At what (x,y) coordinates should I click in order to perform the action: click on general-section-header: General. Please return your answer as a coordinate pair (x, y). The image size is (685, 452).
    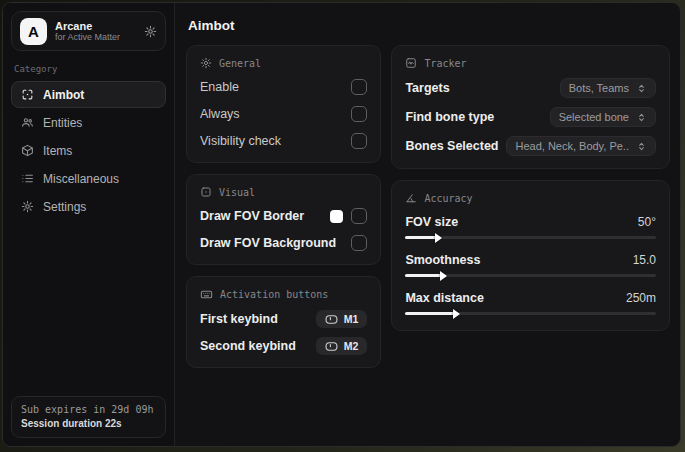
    Looking at the image, I should click on (284, 63).